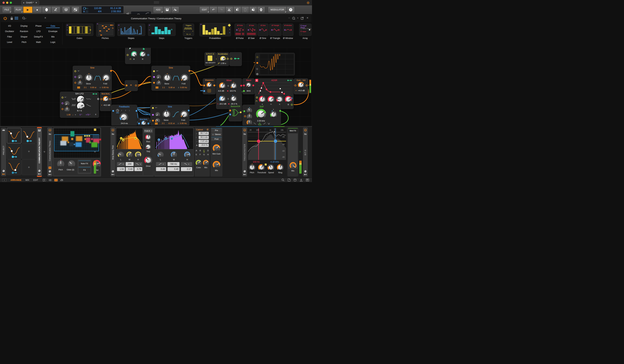  I want to click on shlfo-offset-value: +73 °, so click(88, 115).